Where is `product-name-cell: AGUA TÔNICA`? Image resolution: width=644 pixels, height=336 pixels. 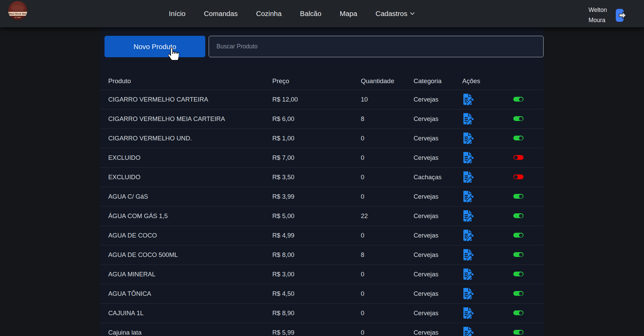
product-name-cell: AGUA TÔNICA is located at coordinates (190, 294).